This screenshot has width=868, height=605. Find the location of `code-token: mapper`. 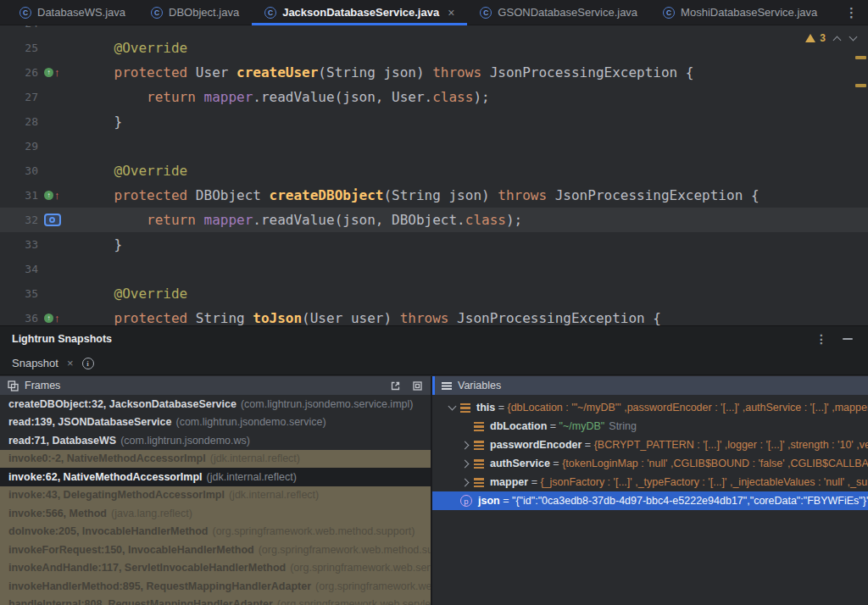

code-token: mapper is located at coordinates (229, 220).